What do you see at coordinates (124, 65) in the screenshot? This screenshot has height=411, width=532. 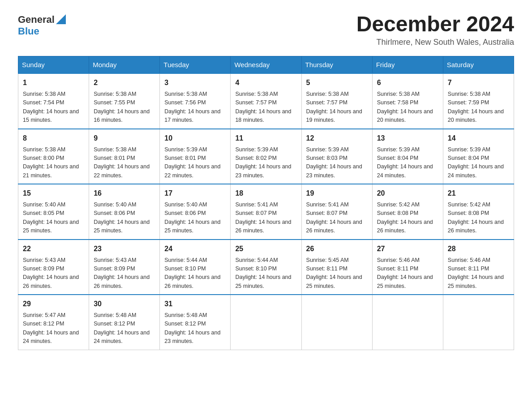 I see `day-header-monday: Monday` at bounding box center [124, 65].